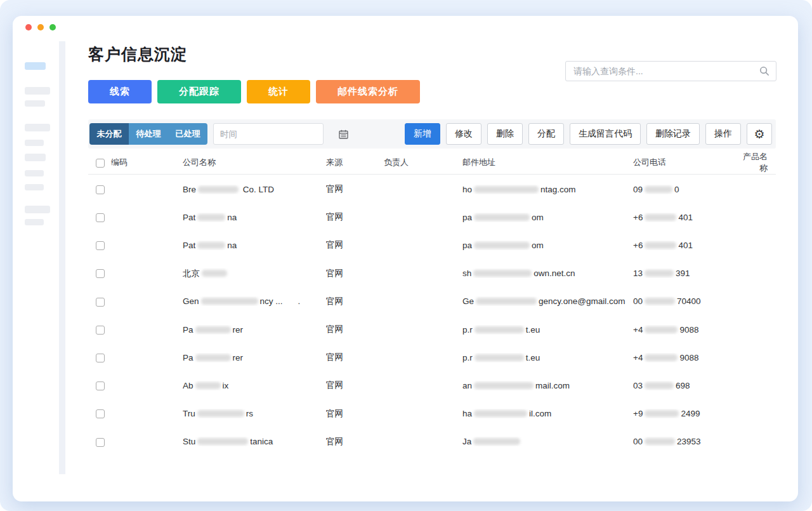 This screenshot has height=511, width=812. I want to click on email-cell: anmail.com, so click(548, 386).